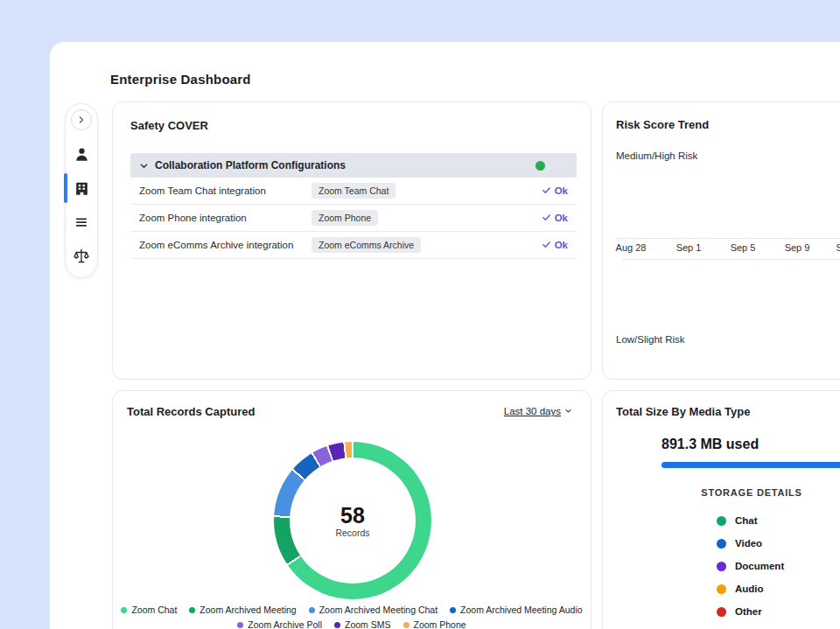 The image size is (840, 629). Describe the element at coordinates (353, 515) in the screenshot. I see `records-total-value: 58` at that location.